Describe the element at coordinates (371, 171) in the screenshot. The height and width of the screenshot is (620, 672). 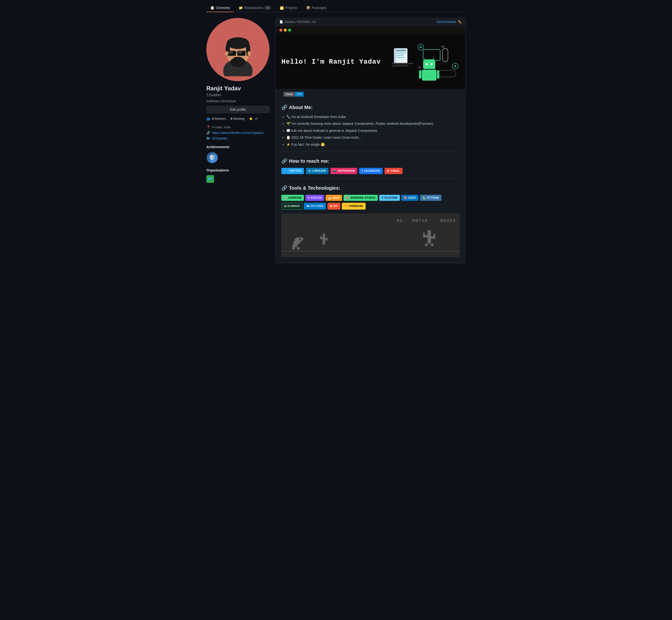
I see `social-buttons: 🐦 TWITTER in LINKEDIN 📷 INSTAGRAM f` at that location.